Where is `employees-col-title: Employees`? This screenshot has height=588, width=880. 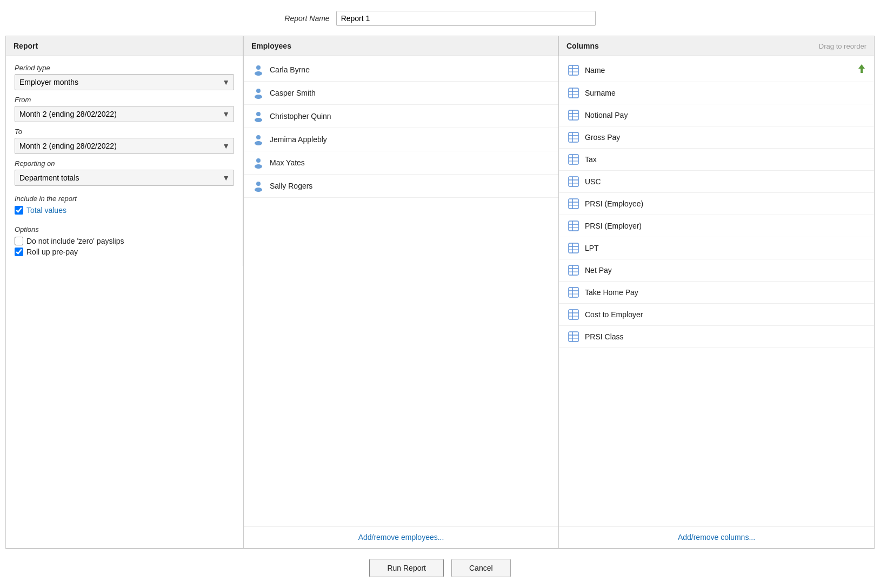 employees-col-title: Employees is located at coordinates (271, 46).